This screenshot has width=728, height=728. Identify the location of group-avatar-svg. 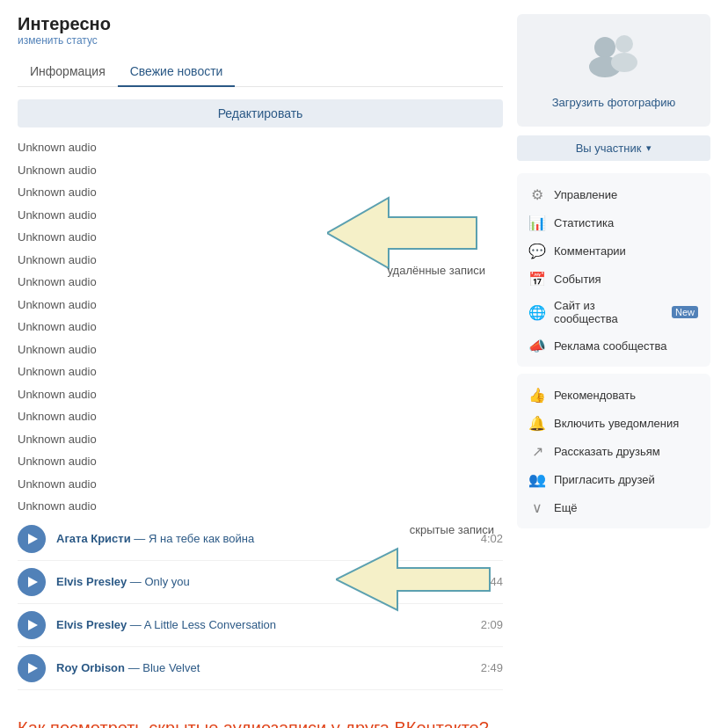
(614, 58).